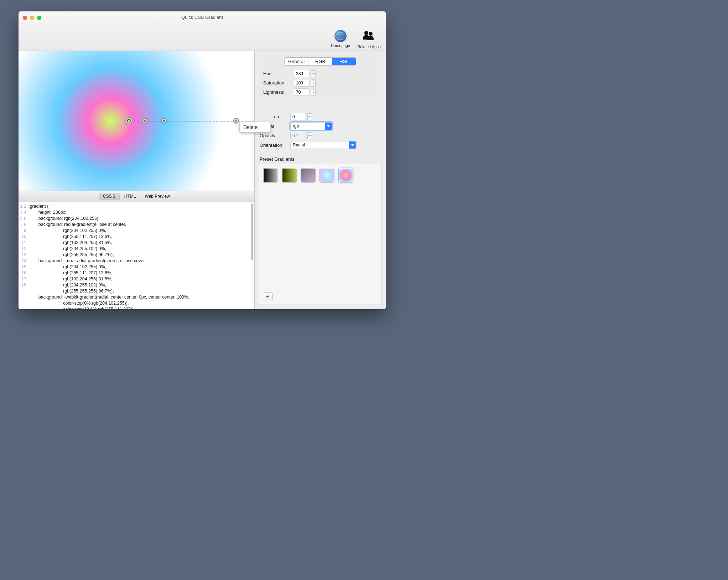 The width and height of the screenshot is (728, 580). I want to click on format-value: rgb, so click(296, 126).